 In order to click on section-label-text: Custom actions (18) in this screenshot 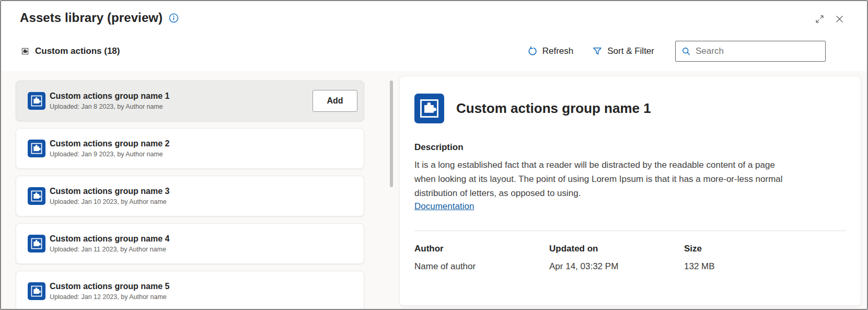, I will do `click(77, 51)`.